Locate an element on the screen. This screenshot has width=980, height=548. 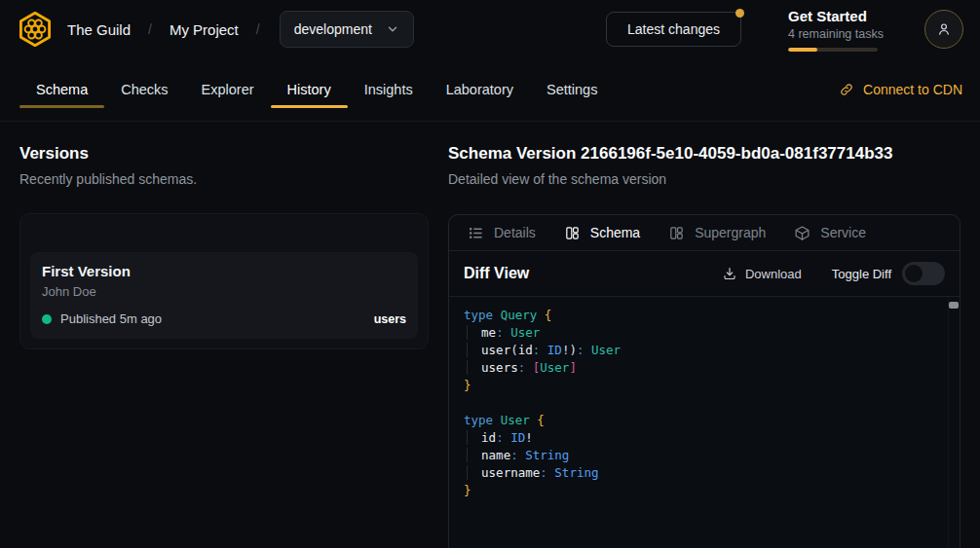
nav-tab-history: History is located at coordinates (310, 90).